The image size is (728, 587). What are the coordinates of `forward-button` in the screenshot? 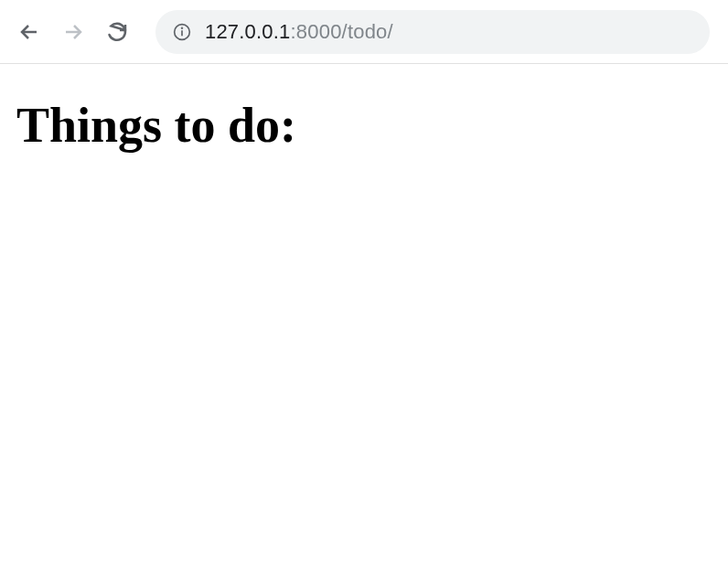 It's located at (73, 32).